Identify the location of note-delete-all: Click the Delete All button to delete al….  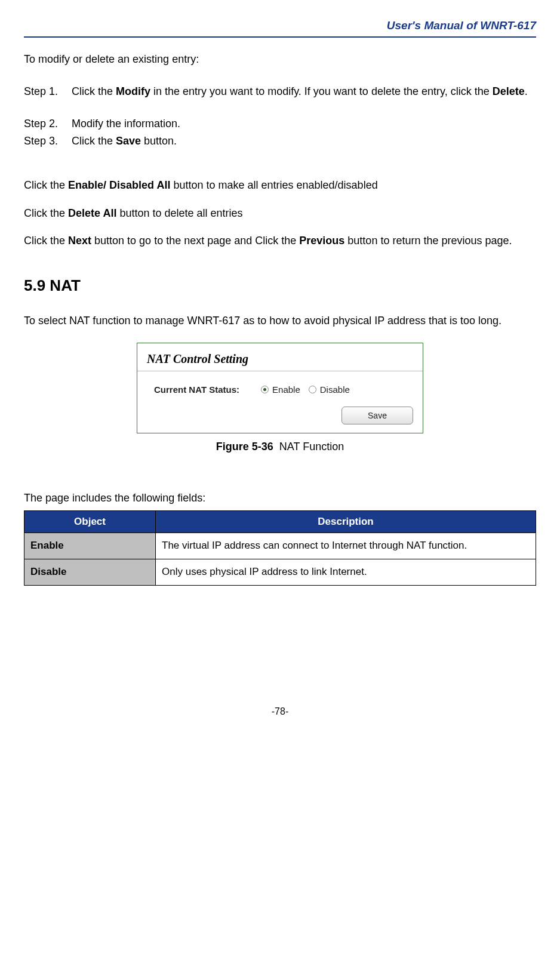
(280, 213).